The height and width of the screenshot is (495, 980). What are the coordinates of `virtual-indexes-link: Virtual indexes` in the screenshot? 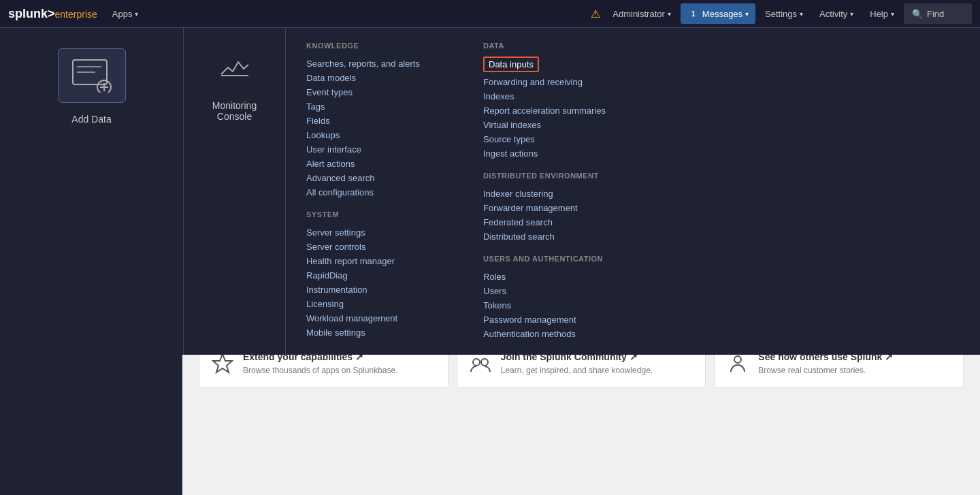 It's located at (558, 125).